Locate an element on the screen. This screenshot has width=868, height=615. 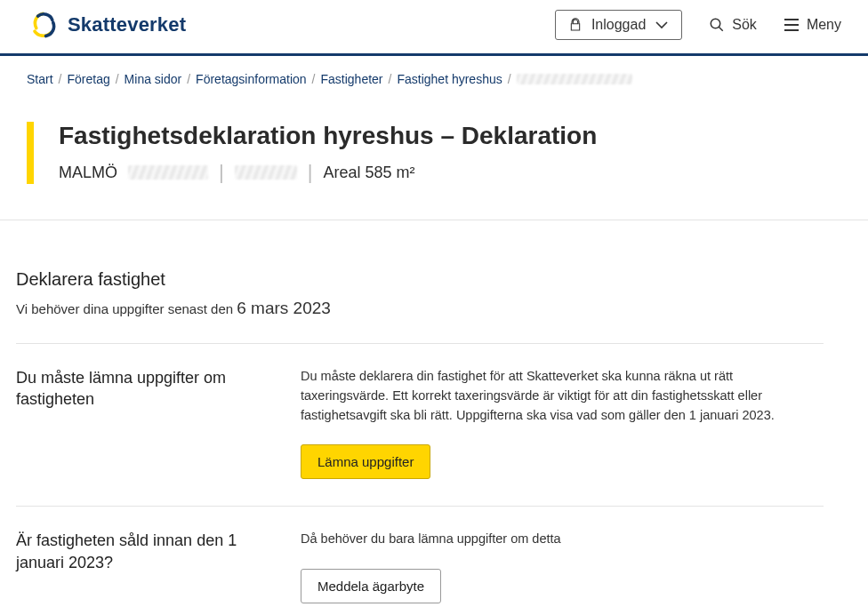
deadline-date: 6 mars 2023 is located at coordinates (284, 308).